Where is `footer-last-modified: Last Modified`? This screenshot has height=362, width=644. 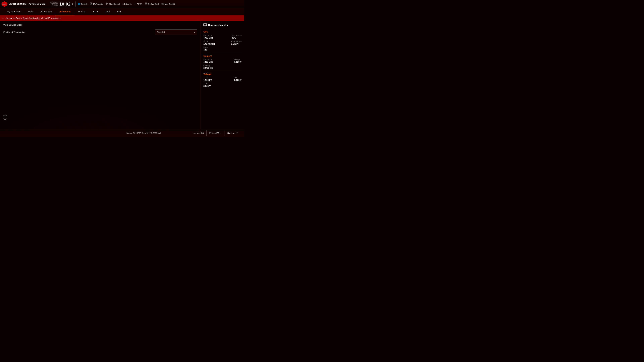 footer-last-modified: Last Modified is located at coordinates (198, 133).